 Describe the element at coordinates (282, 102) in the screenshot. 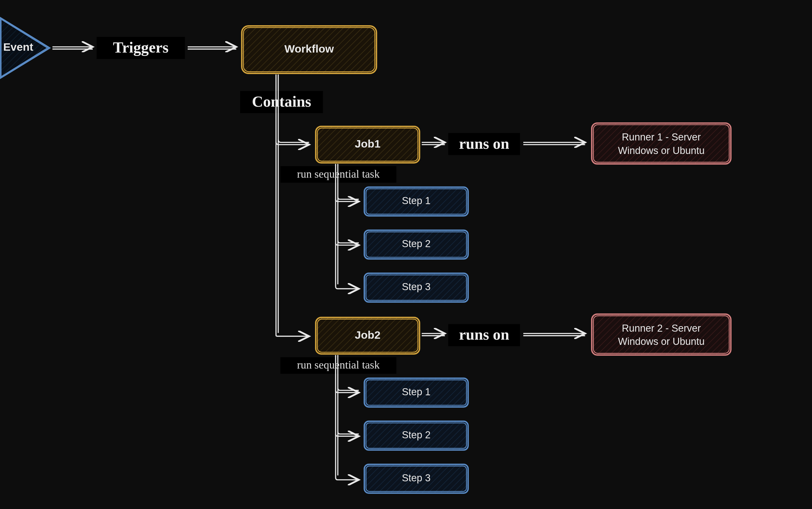

I see `edge-contains: Contains` at that location.